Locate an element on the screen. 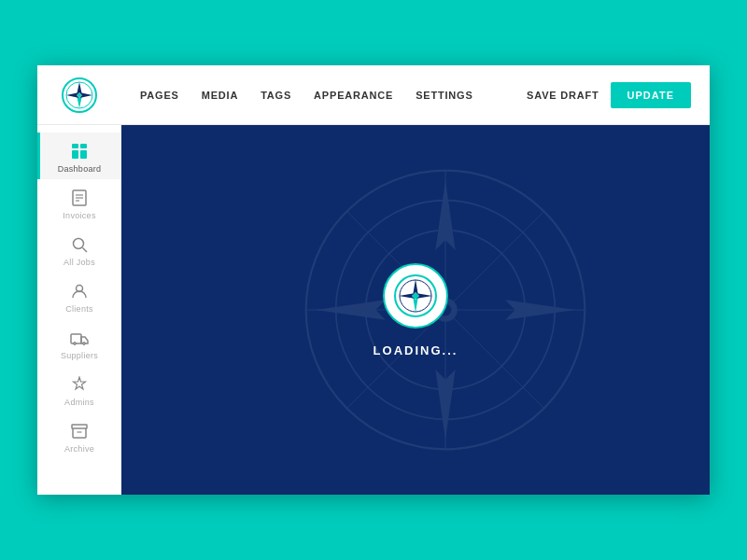 The width and height of the screenshot is (747, 560). loading-compass-icon is located at coordinates (416, 296).